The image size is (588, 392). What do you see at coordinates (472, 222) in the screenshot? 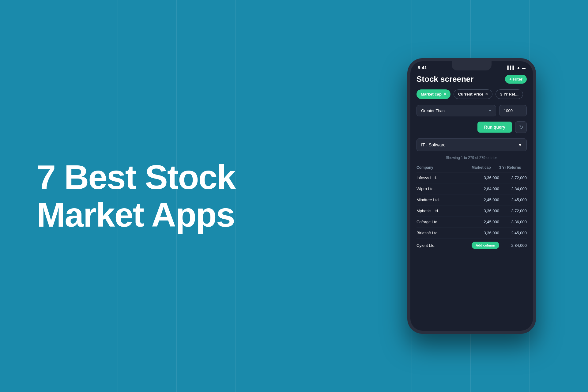
I see `table-row: Coforge Ltd. 2,45,000 3,36,000` at bounding box center [472, 222].